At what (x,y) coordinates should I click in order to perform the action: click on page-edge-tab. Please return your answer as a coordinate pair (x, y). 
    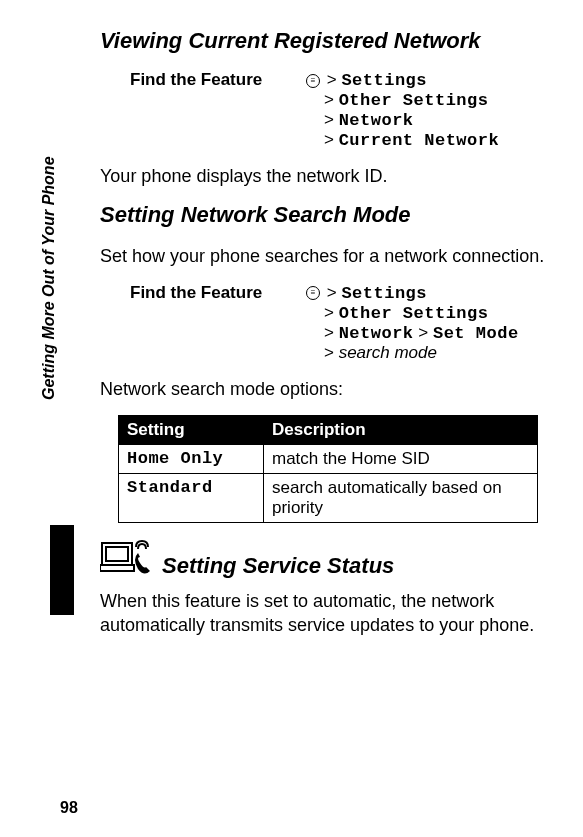
    Looking at the image, I should click on (62, 570).